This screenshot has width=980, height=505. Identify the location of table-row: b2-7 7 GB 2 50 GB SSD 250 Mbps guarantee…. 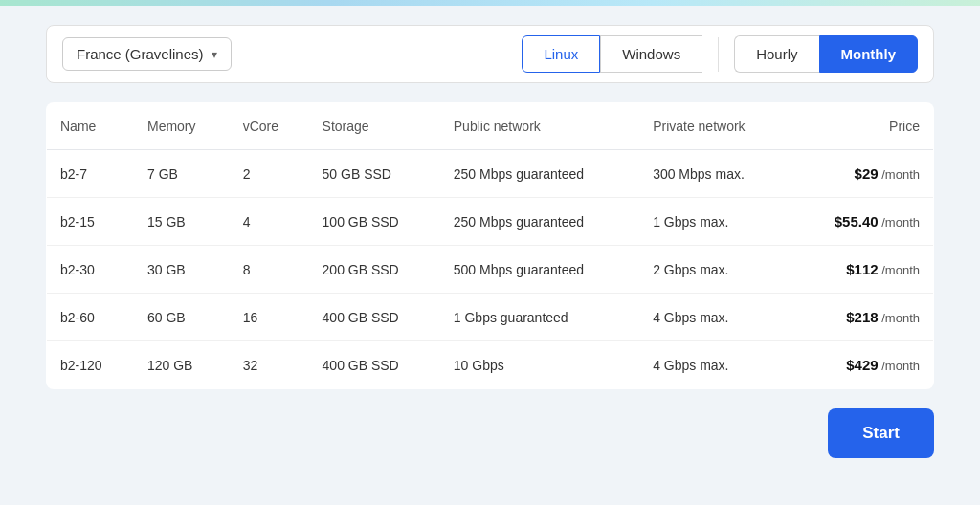
(490, 174).